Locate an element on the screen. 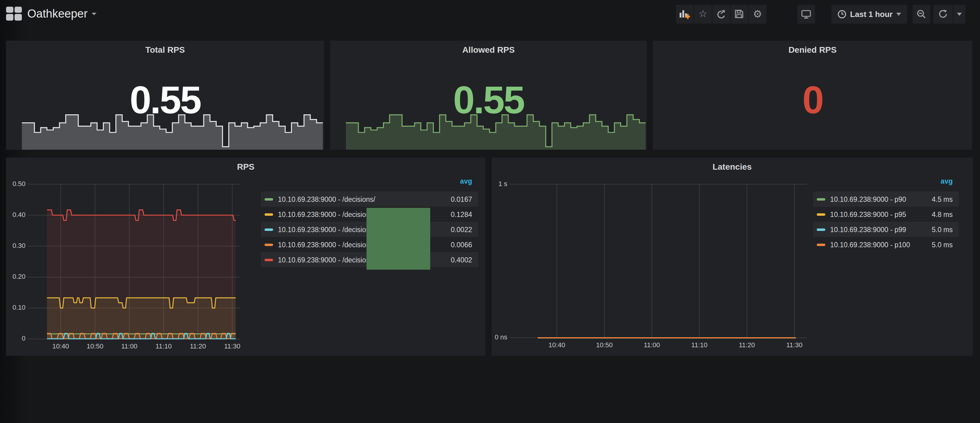  save-button is located at coordinates (740, 14).